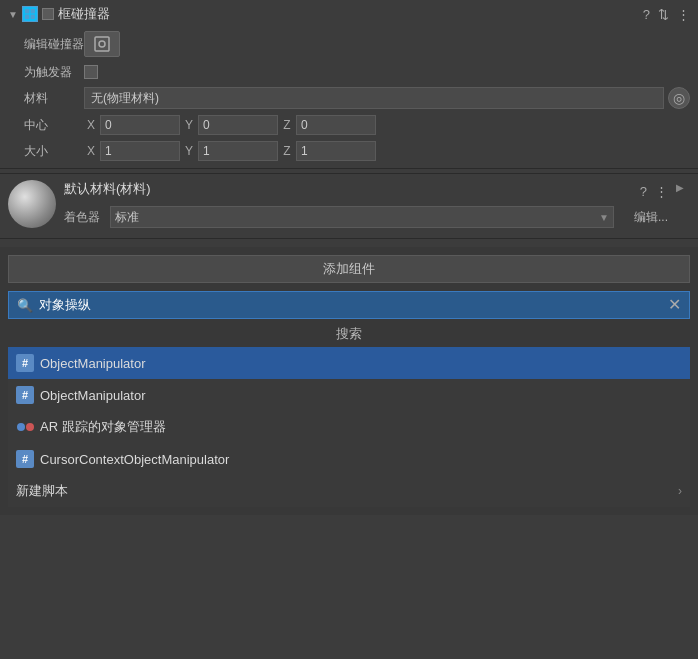 This screenshot has height=659, width=698. Describe the element at coordinates (93, 396) in the screenshot. I see `result-text-1: ObjectManipulator` at that location.